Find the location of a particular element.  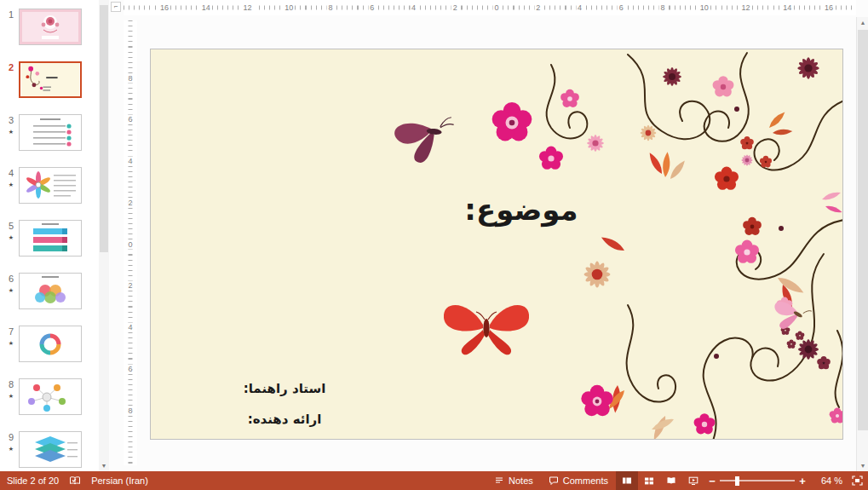

tab-stop-selector: ⌐ is located at coordinates (116, 7).